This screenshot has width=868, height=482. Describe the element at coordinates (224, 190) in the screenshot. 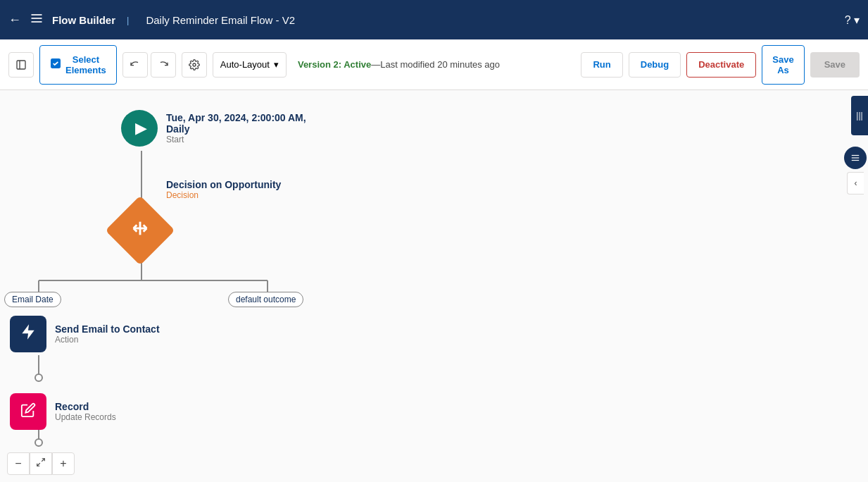

I see `decision-label: Decision on Opportunity Decision` at that location.